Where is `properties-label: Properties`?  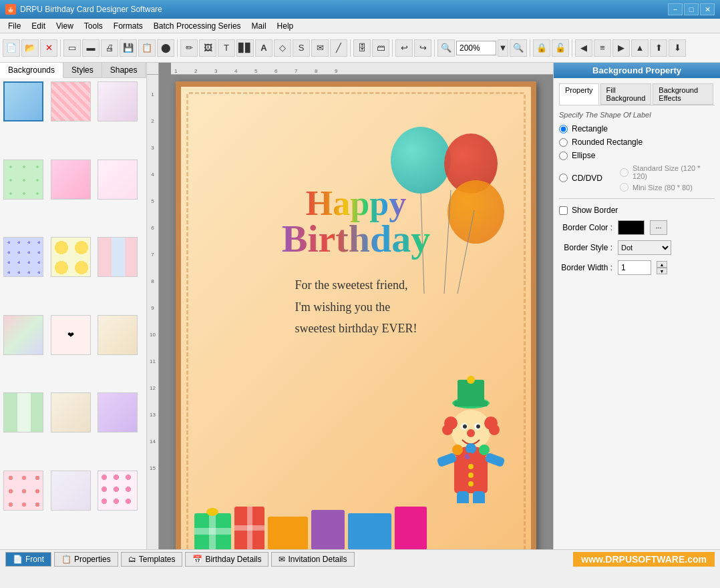 properties-label: Properties is located at coordinates (92, 559).